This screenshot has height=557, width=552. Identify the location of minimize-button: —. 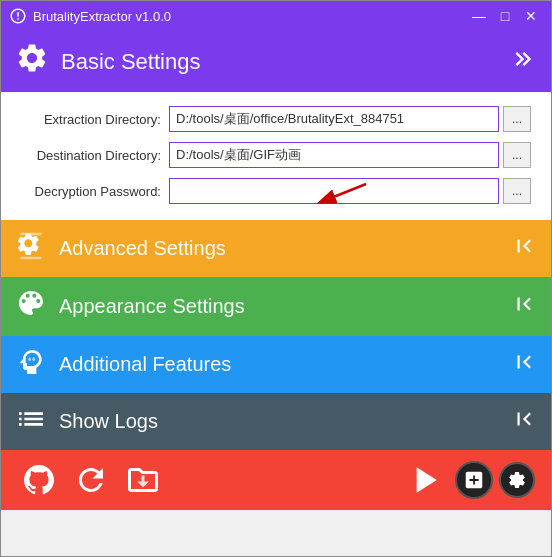
(479, 16).